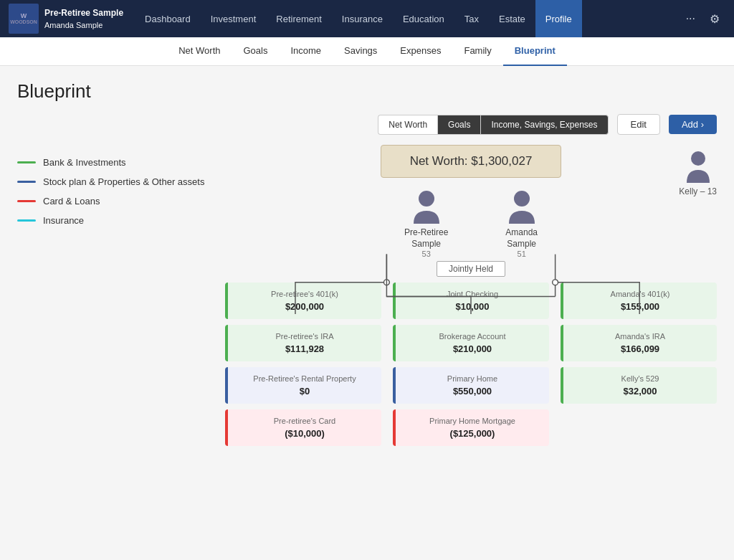 This screenshot has height=560, width=734. I want to click on account-value: $0, so click(305, 391).